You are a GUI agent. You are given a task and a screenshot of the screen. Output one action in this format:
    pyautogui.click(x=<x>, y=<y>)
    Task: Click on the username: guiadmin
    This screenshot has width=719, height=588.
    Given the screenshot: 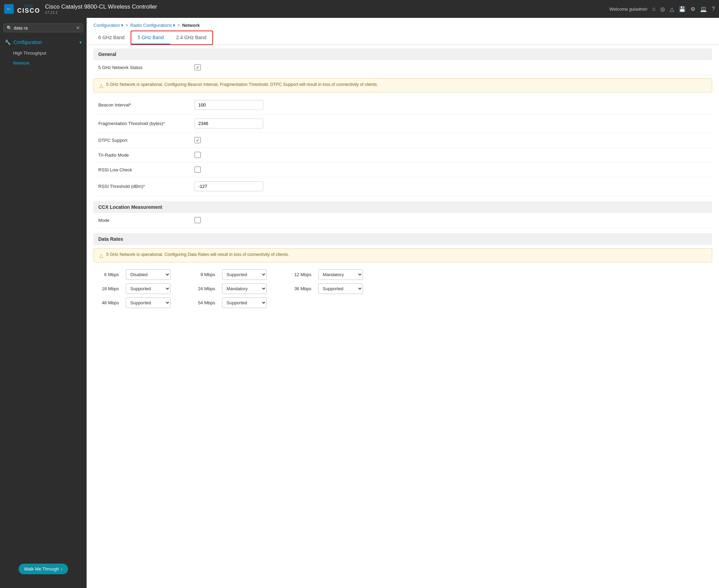 What is the action you would take?
    pyautogui.click(x=639, y=9)
    